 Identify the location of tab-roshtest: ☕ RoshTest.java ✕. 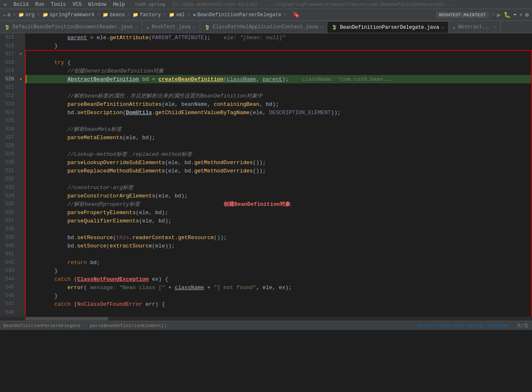
(171, 27).